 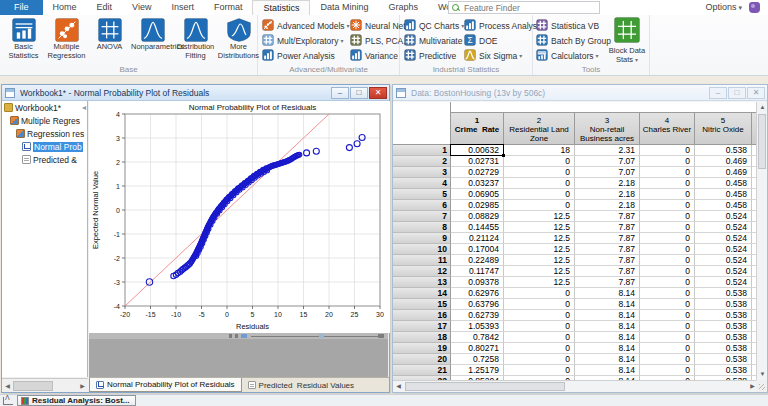 I want to click on row-number: 3, so click(x=422, y=172).